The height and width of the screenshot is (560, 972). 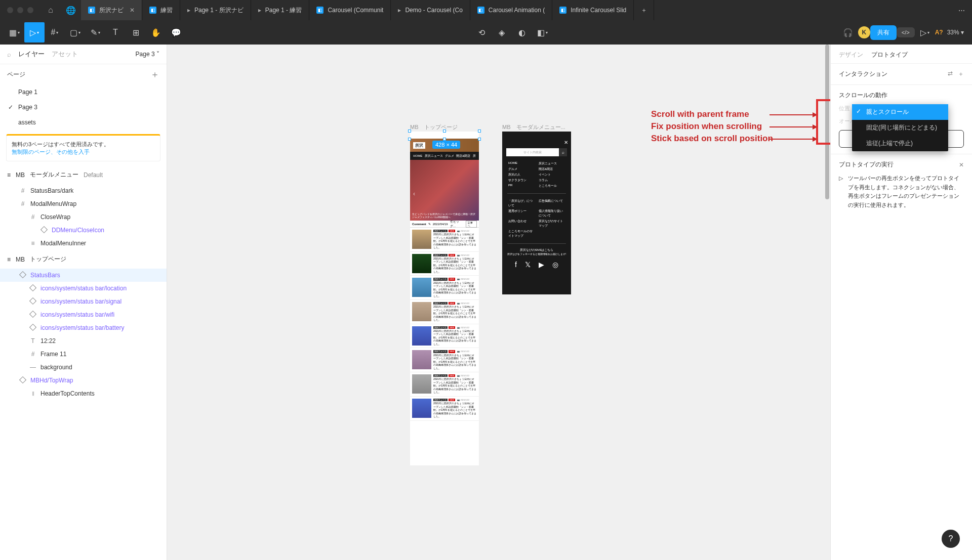 What do you see at coordinates (83, 259) in the screenshot?
I see `layer-group-header: ≡ MB トップページ` at bounding box center [83, 259].